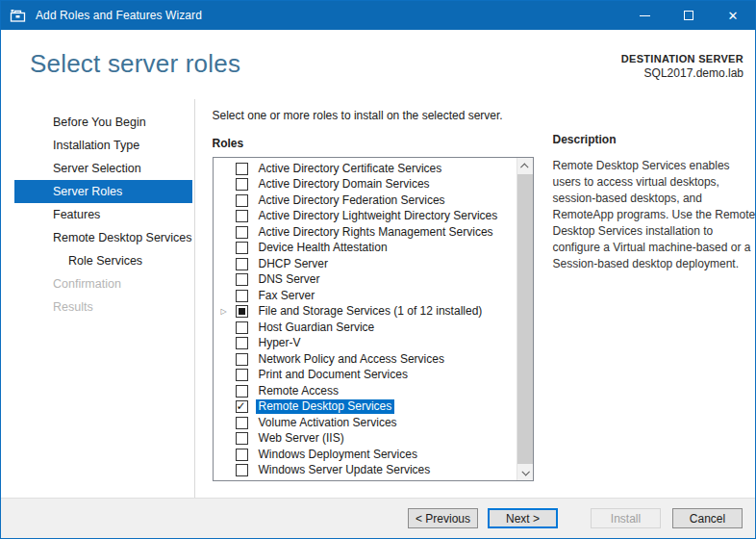  Describe the element at coordinates (287, 296) in the screenshot. I see `role-label: Fax Server` at that location.